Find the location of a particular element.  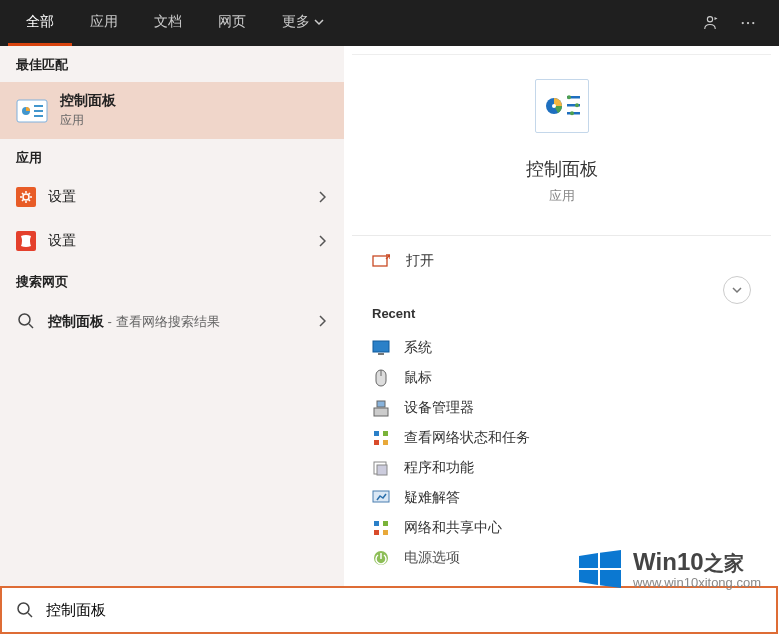

watermark: Win10之家 www.win10xitong.com is located at coordinates (669, 569).